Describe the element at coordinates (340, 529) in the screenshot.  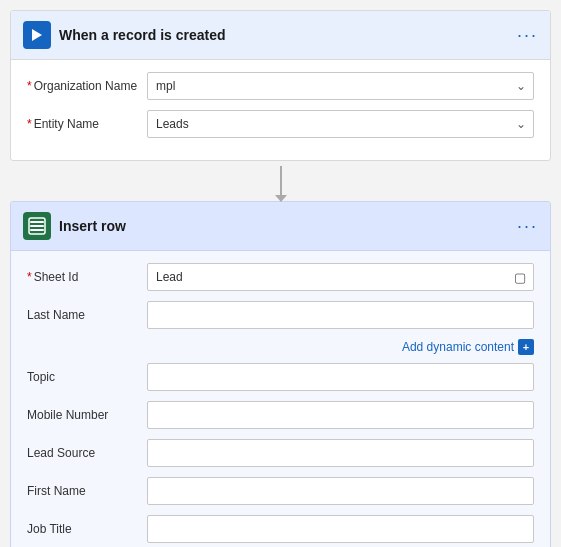
I see `job-title-input` at that location.